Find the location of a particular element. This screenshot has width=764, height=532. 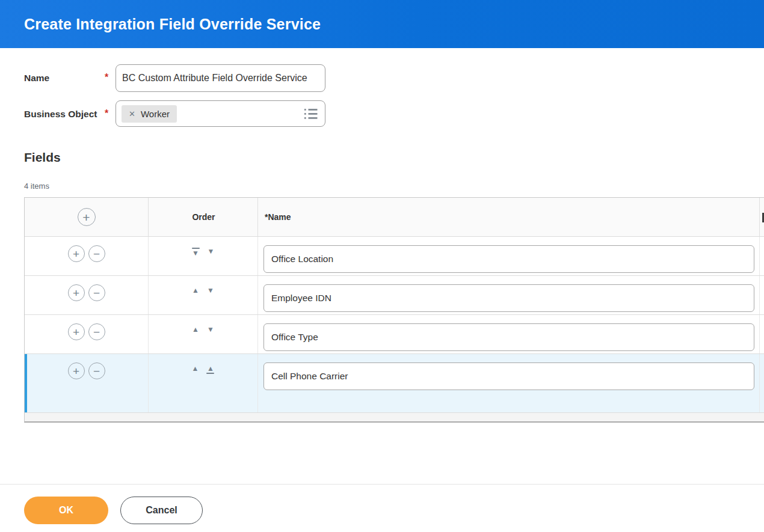

add-column-header-cell: + is located at coordinates (87, 217).